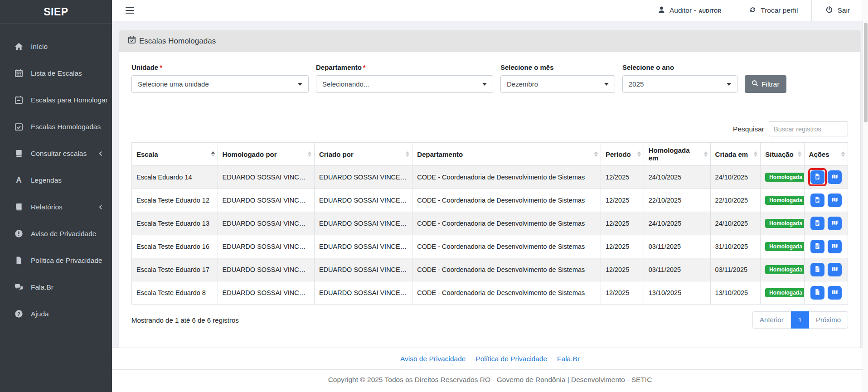 This screenshot has width=868, height=392. Describe the element at coordinates (56, 153) in the screenshot. I see `sidebar-item-consultar-escalas: Consultar escalas` at that location.